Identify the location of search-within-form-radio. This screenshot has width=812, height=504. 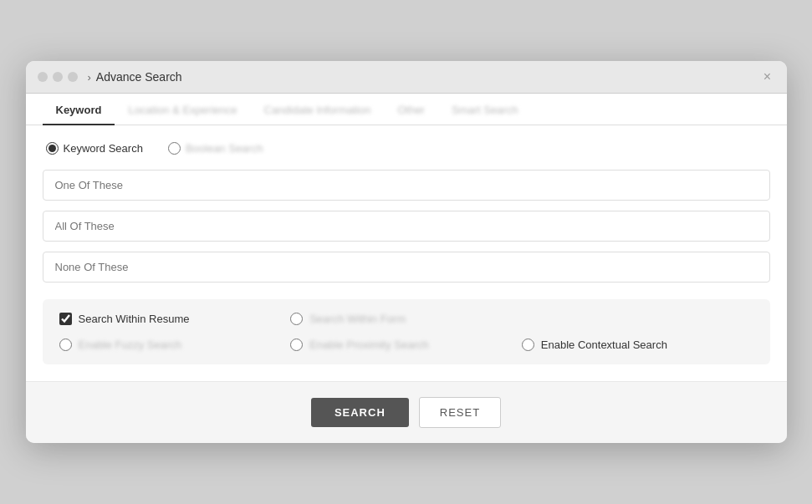
(296, 319).